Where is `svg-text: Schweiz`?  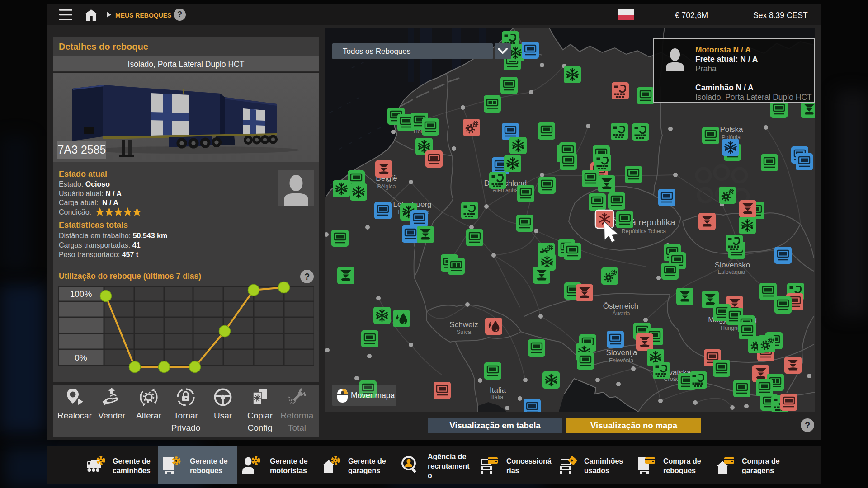 svg-text: Schweiz is located at coordinates (464, 324).